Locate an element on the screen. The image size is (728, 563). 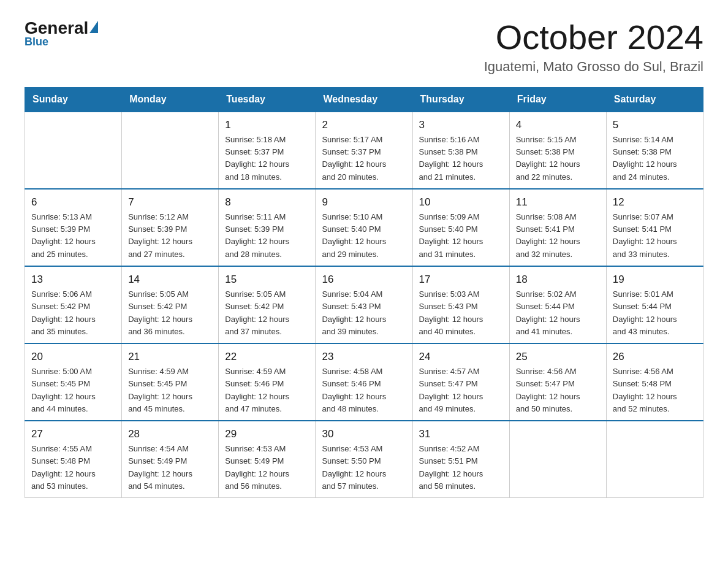
day-number: 1 is located at coordinates (267, 125).